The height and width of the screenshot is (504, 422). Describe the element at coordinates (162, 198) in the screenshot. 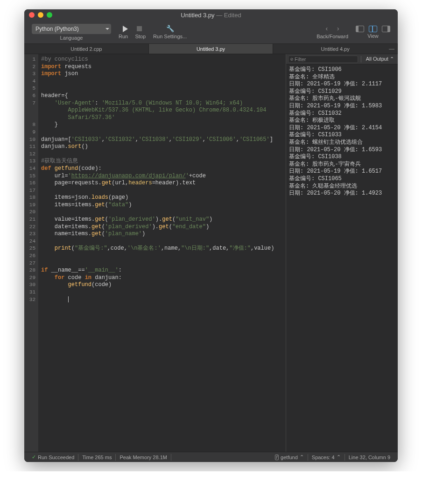

I see `code-line: items=json.loads(page)` at that location.